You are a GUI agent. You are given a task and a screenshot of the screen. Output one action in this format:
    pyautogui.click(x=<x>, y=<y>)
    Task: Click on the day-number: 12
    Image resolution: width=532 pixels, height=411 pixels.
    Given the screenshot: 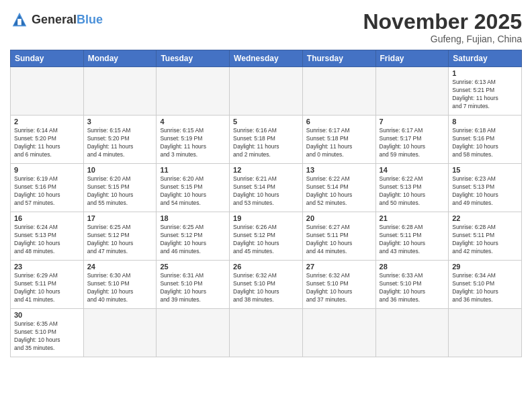 What is the action you would take?
    pyautogui.click(x=266, y=170)
    